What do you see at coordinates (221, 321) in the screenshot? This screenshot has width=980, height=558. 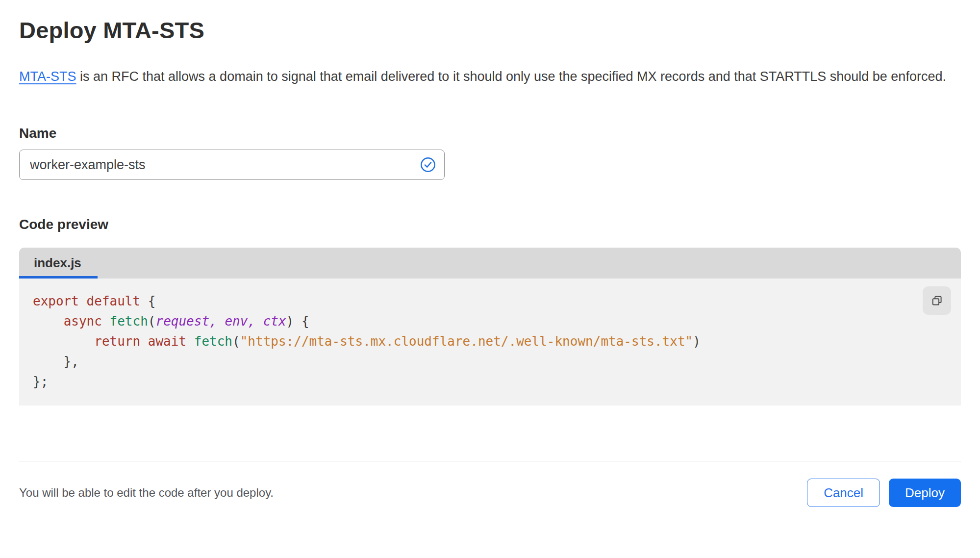 I see `code-token: request, env, ctx` at bounding box center [221, 321].